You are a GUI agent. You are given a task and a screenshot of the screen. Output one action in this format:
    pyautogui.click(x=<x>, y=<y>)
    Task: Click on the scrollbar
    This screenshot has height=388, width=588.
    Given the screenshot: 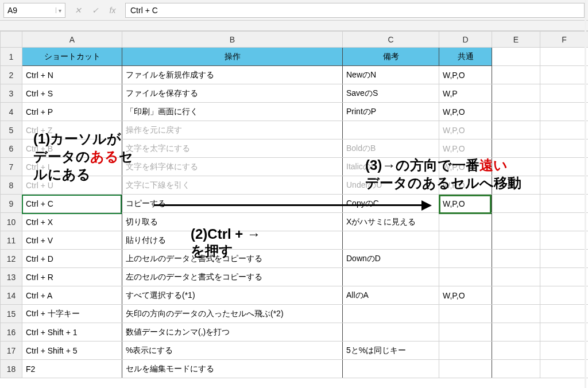 What is the action you would take?
    pyautogui.click(x=586, y=194)
    